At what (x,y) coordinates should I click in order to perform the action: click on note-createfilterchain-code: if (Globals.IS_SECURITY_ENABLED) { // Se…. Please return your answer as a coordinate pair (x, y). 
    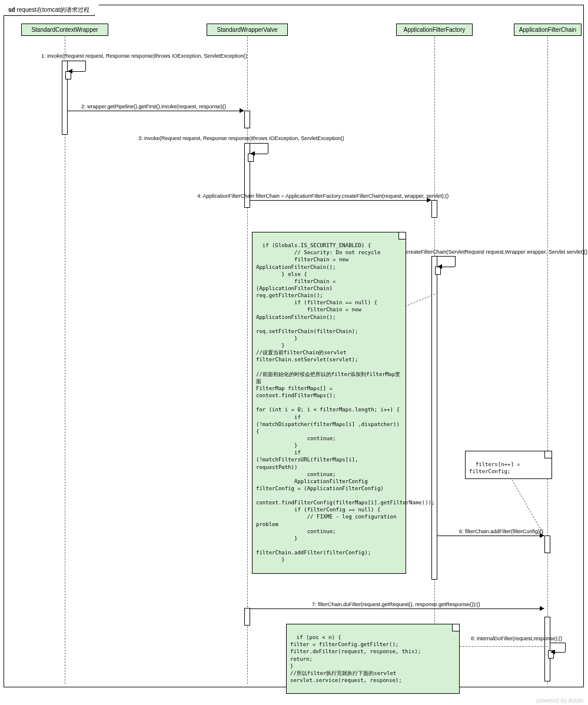
    Looking at the image, I should click on (329, 403).